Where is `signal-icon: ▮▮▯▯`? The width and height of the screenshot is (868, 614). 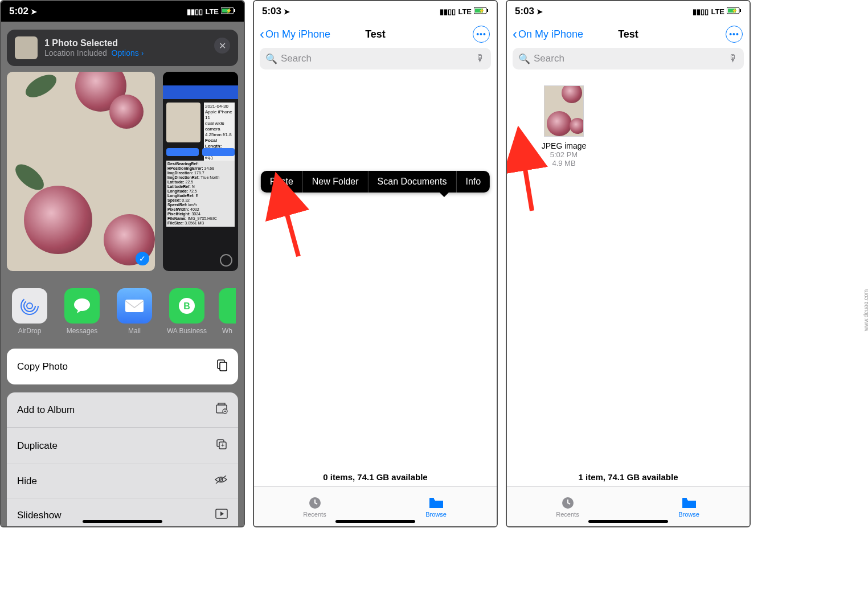 signal-icon: ▮▮▯▯ is located at coordinates (448, 11).